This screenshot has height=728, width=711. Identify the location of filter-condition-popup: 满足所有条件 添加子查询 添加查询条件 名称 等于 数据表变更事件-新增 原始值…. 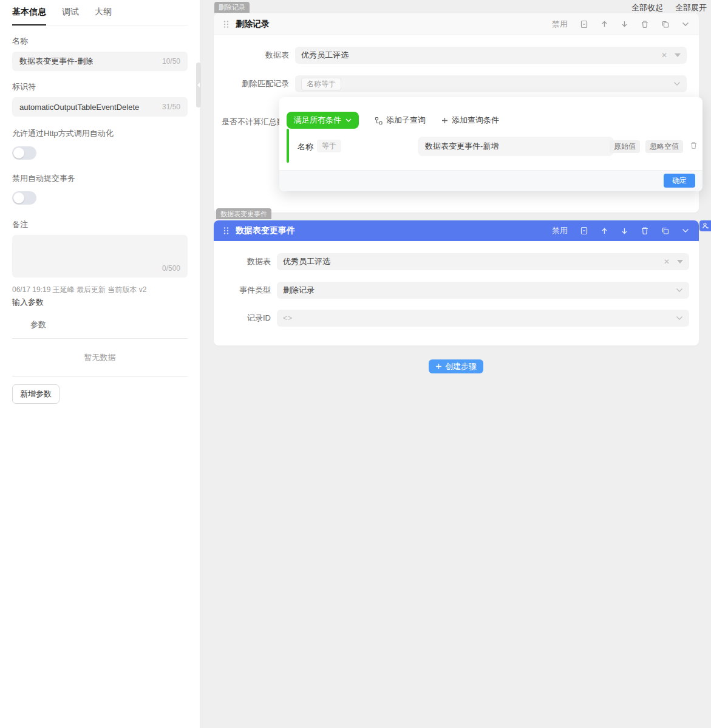
(491, 145).